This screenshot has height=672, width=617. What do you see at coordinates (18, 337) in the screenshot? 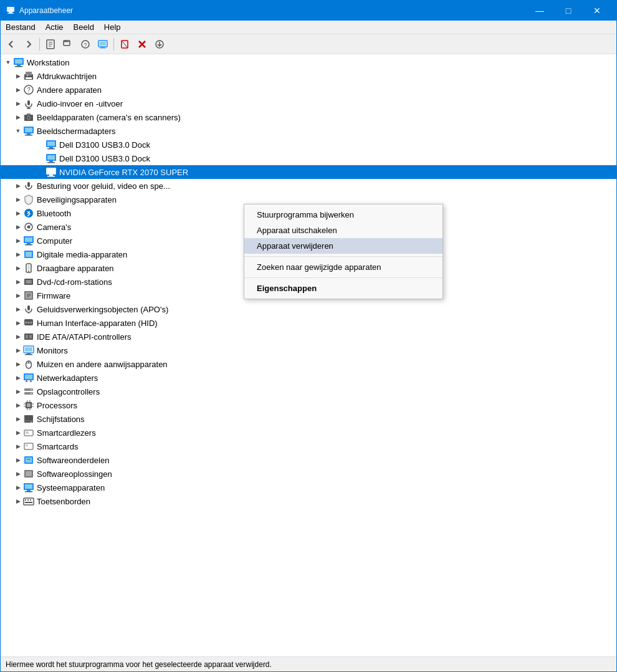
I see `expand-ide` at bounding box center [18, 337].